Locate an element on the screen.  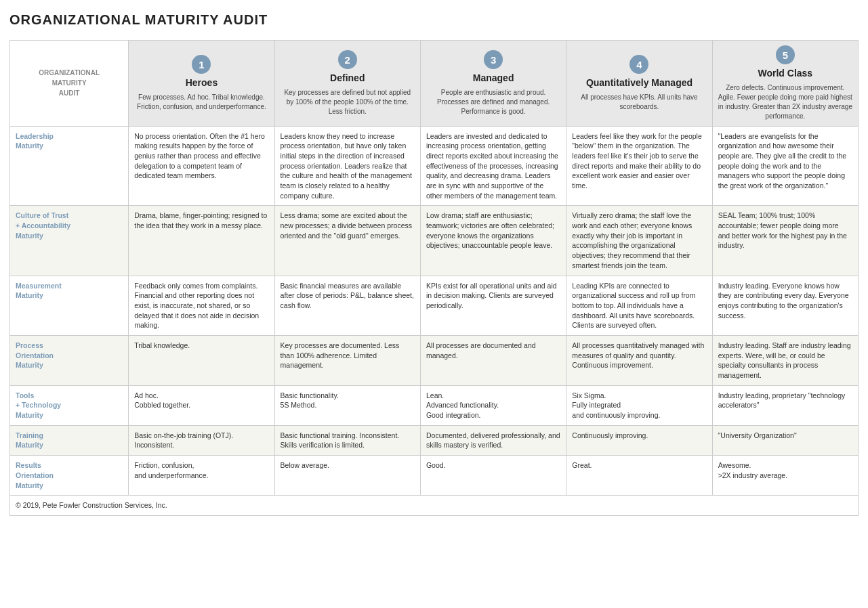
header-level-1: 1 Heroes Few processes. Ad hoc. Tribal k… is located at coordinates (202, 84).